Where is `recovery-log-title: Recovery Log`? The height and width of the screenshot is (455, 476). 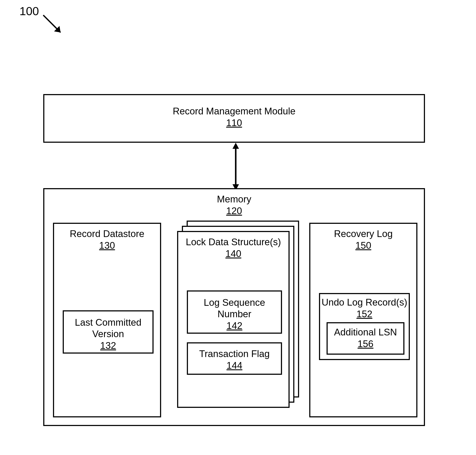 recovery-log-title: Recovery Log is located at coordinates (363, 234).